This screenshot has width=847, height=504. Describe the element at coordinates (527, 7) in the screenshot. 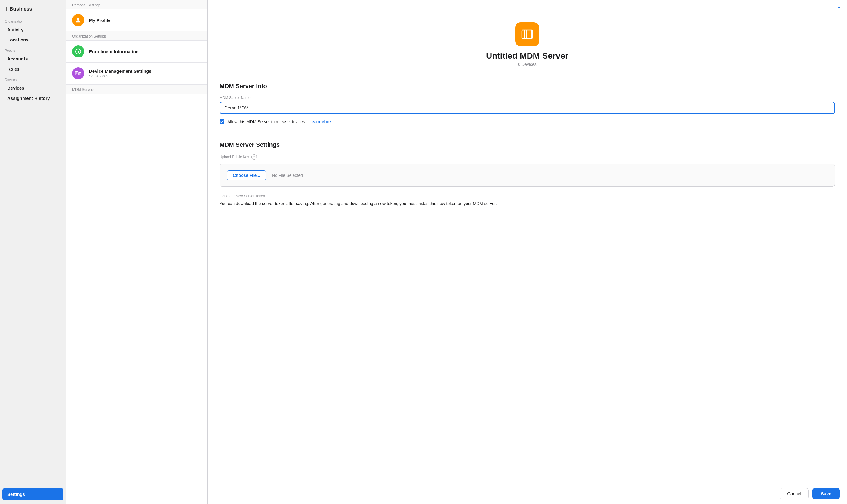

I see `top-bar: ⌄` at that location.